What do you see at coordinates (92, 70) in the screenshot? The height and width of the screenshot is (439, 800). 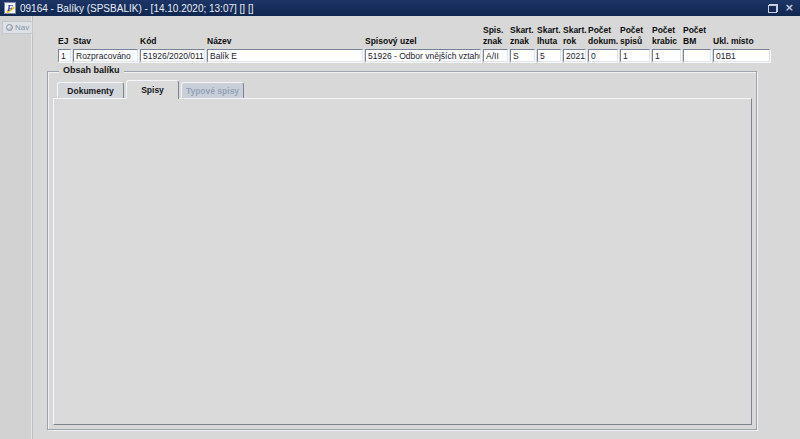 I see `groupbox-label: Obsah balíku` at bounding box center [92, 70].